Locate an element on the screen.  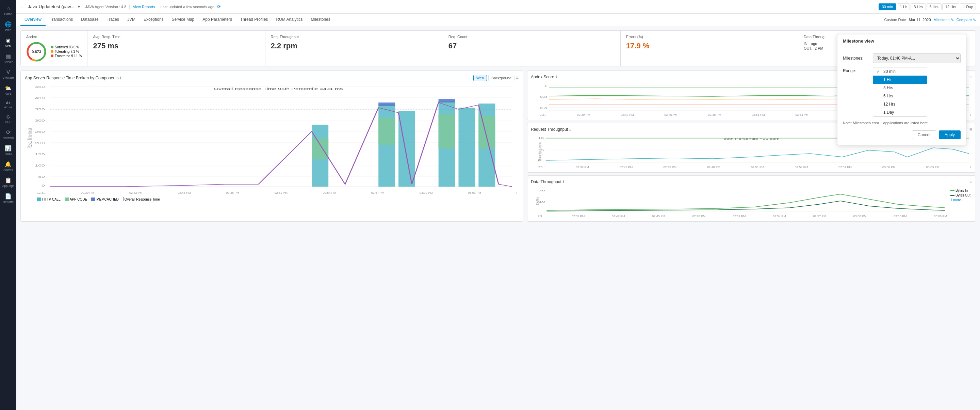
tab-milestones: Milestones is located at coordinates (320, 20).